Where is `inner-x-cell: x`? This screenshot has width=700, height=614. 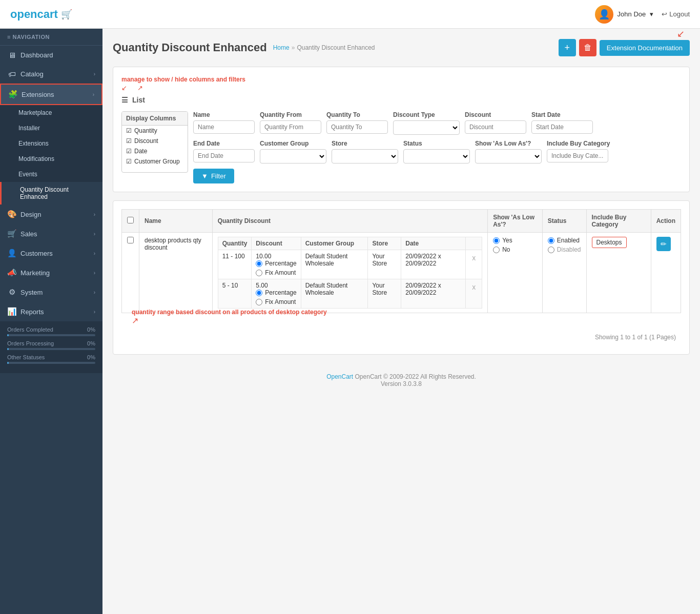
inner-x-cell: x is located at coordinates (474, 294).